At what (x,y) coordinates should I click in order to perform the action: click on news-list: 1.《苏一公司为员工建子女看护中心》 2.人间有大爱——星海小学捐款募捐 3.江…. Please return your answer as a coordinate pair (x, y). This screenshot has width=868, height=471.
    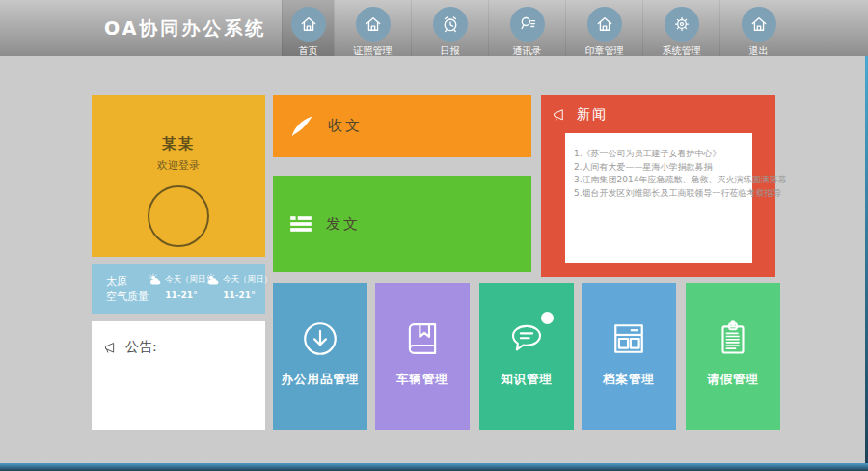
    Looking at the image, I should click on (664, 174).